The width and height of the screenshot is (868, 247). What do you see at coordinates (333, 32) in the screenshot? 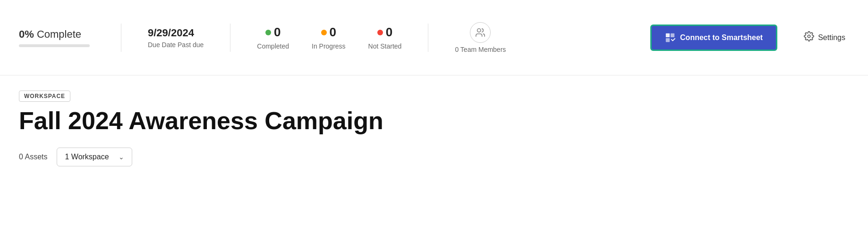
I see `in-progress-count: 0` at bounding box center [333, 32].